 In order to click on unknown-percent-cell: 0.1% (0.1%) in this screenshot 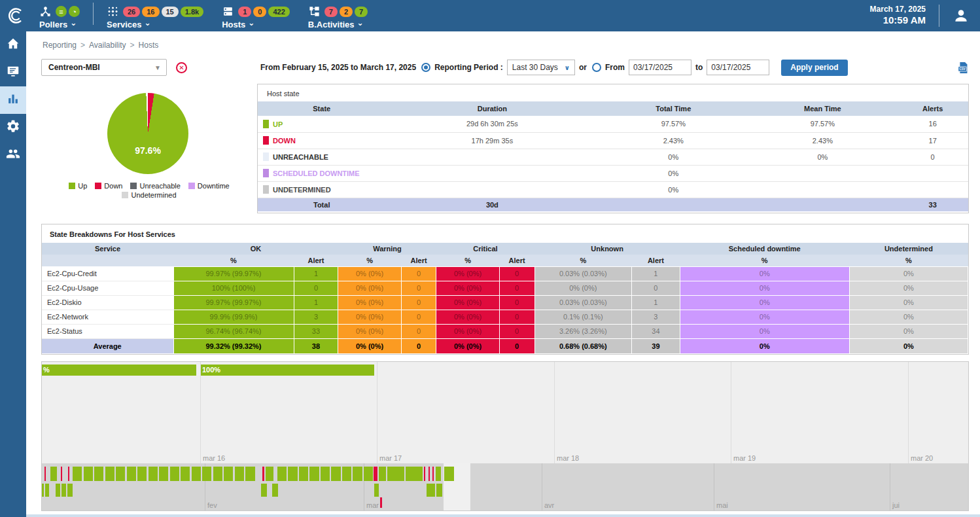, I will do `click(584, 317)`.